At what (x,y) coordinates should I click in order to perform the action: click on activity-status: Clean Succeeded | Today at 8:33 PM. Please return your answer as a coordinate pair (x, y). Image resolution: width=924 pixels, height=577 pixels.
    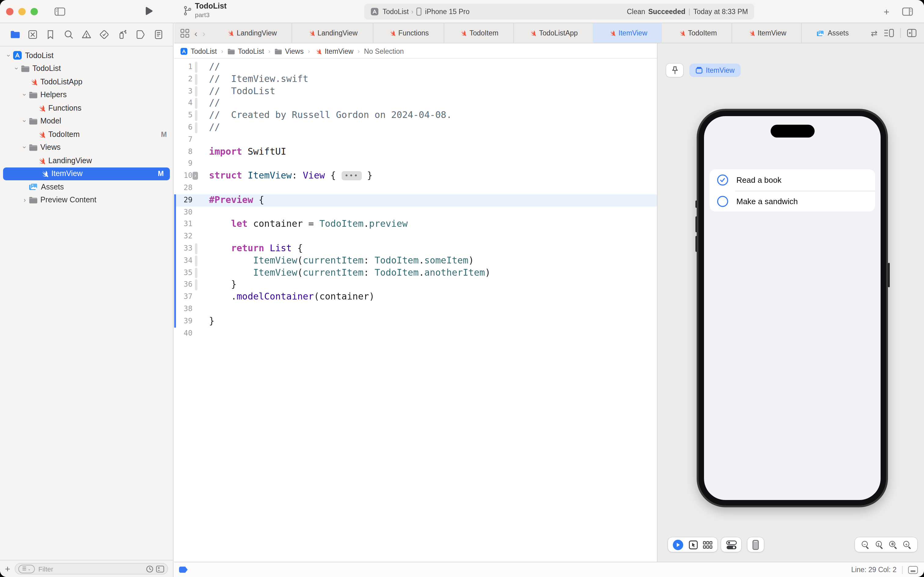
    Looking at the image, I should click on (687, 11).